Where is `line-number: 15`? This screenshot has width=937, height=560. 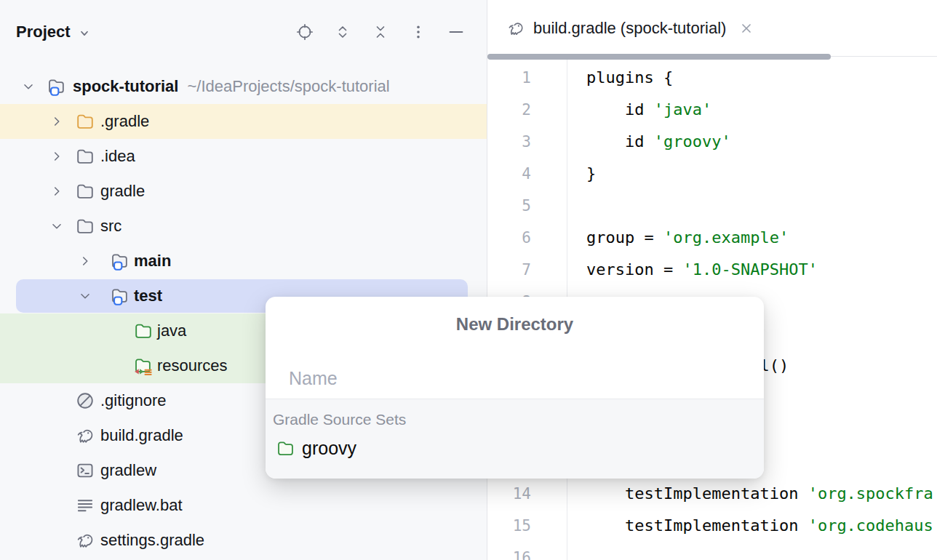 line-number: 15 is located at coordinates (527, 526).